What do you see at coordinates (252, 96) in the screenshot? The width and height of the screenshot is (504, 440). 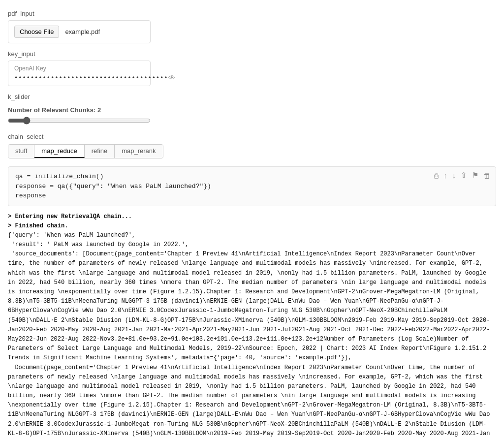 I see `slider-section-label: k_slider` at bounding box center [252, 96].